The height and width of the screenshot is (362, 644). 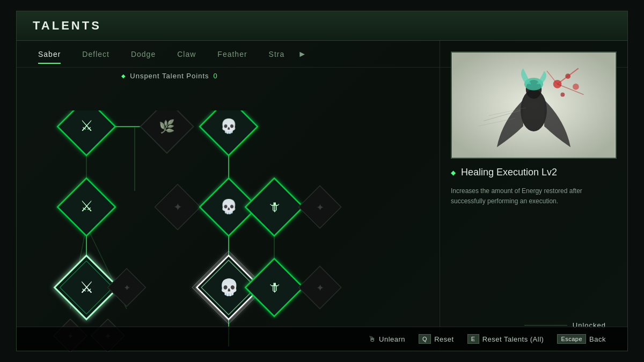 I want to click on reset-label: Reset, so click(x=444, y=339).